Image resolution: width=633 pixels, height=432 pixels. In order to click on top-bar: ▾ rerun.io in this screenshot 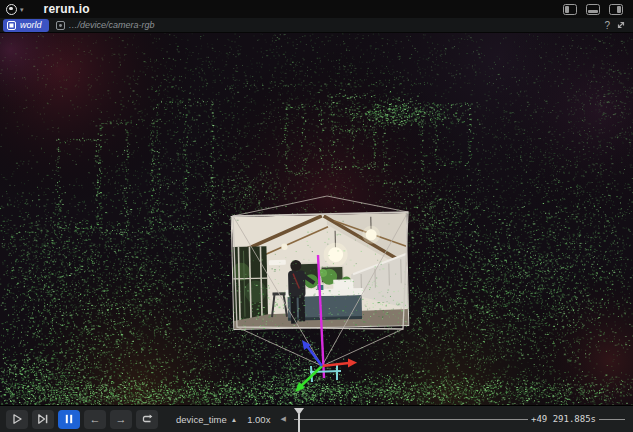, I will do `click(316, 9)`.